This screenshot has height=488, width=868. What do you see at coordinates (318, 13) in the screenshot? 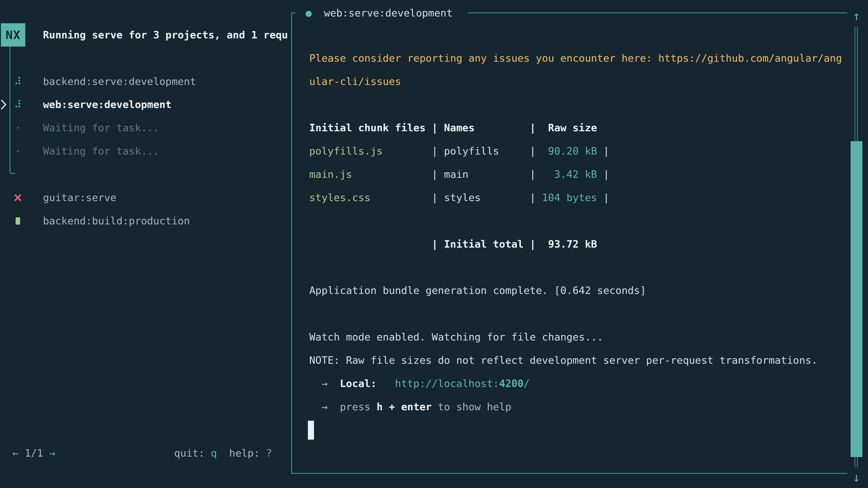
I see `panel-title-gap` at bounding box center [318, 13].